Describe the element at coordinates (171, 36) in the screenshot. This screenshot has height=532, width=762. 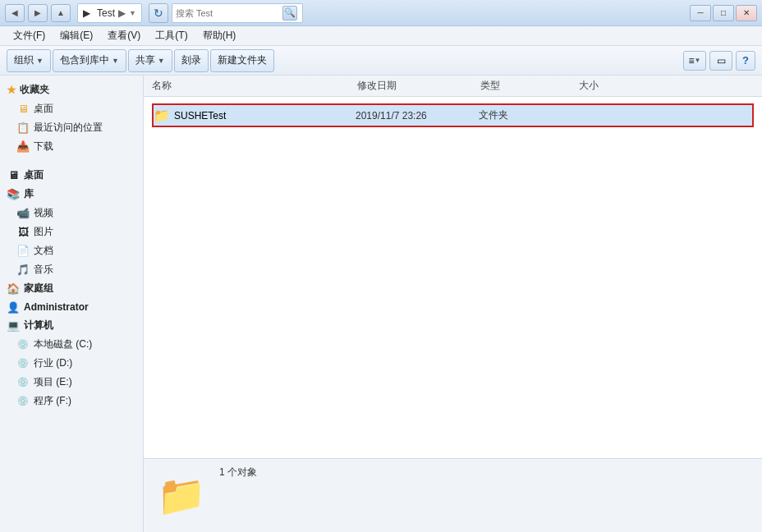
I see `menu-tools: 工具(T)` at that location.